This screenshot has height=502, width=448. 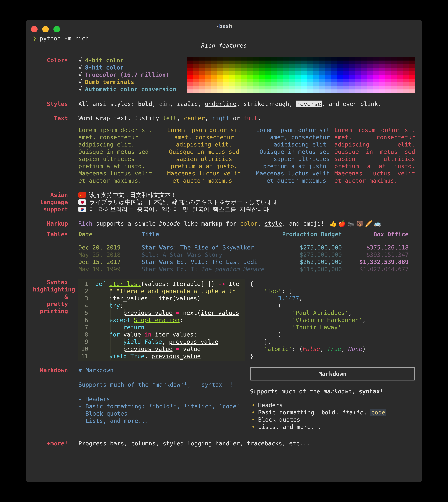 I want to click on text-segment: for, so click(x=231, y=223).